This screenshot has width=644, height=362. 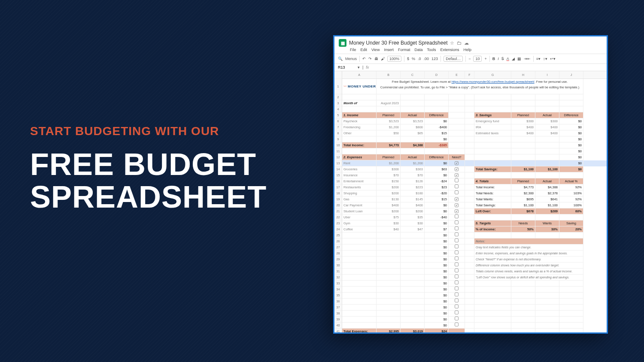 What do you see at coordinates (353, 50) in the screenshot?
I see `menu-file: File` at bounding box center [353, 50].